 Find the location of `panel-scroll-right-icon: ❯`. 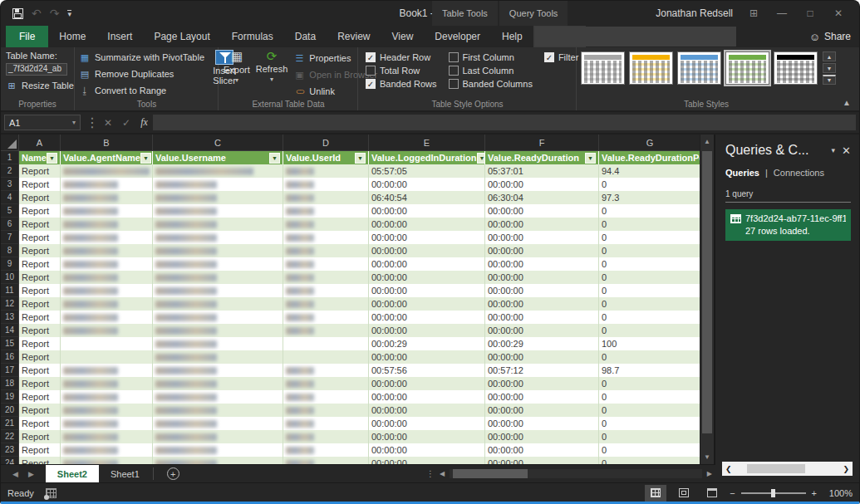

panel-scroll-right-icon: ❯ is located at coordinates (846, 469).